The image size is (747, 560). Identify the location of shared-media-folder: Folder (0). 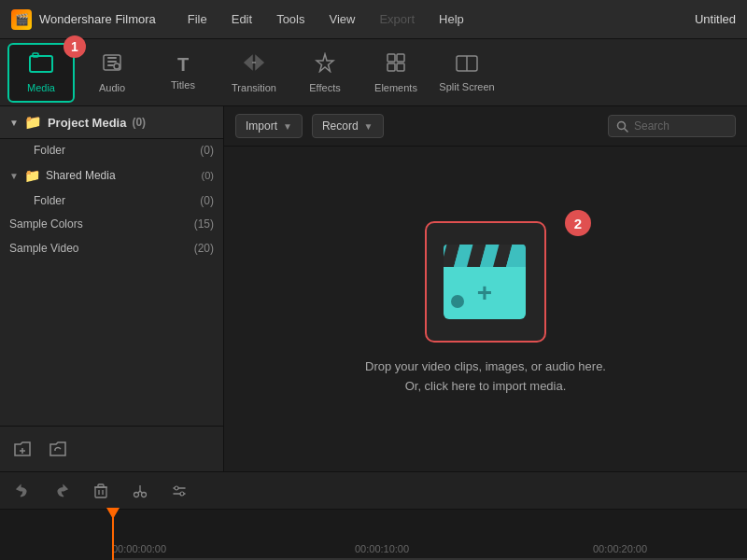
(112, 201).